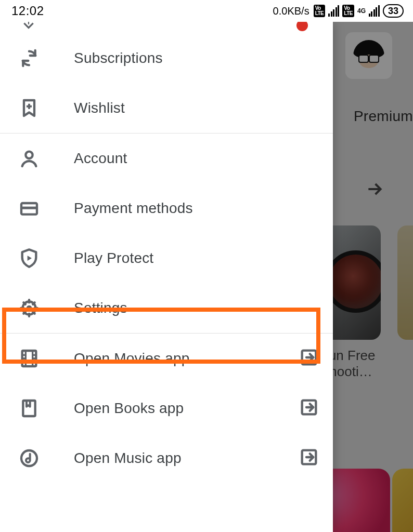 This screenshot has width=413, height=532. I want to click on volte-icon-1: VoLTE, so click(319, 11).